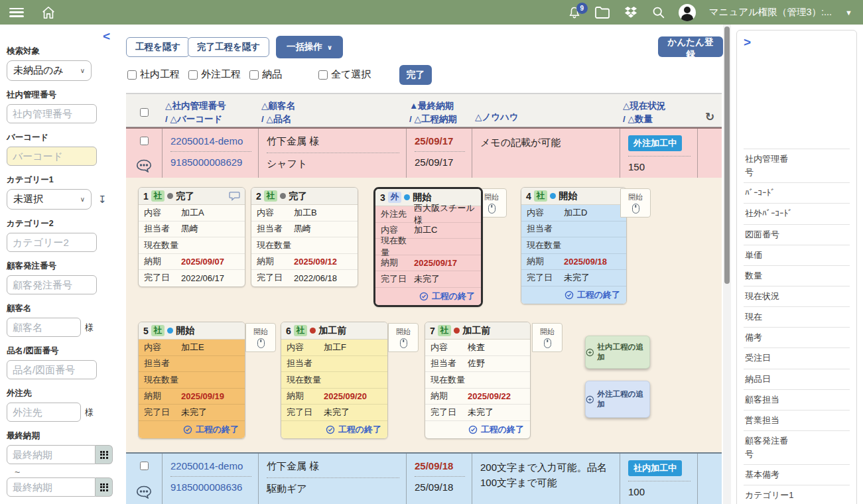 The height and width of the screenshot is (504, 863). I want to click on home-icon, so click(48, 13).